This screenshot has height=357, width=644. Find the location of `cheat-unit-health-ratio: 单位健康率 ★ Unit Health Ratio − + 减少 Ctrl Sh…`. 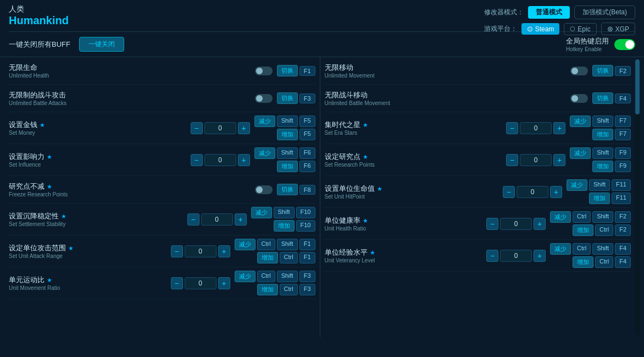

cheat-unit-health-ratio: 单位健康率 ★ Unit Health Ratio − + 减少 Ctrl Sh… is located at coordinates (478, 224).